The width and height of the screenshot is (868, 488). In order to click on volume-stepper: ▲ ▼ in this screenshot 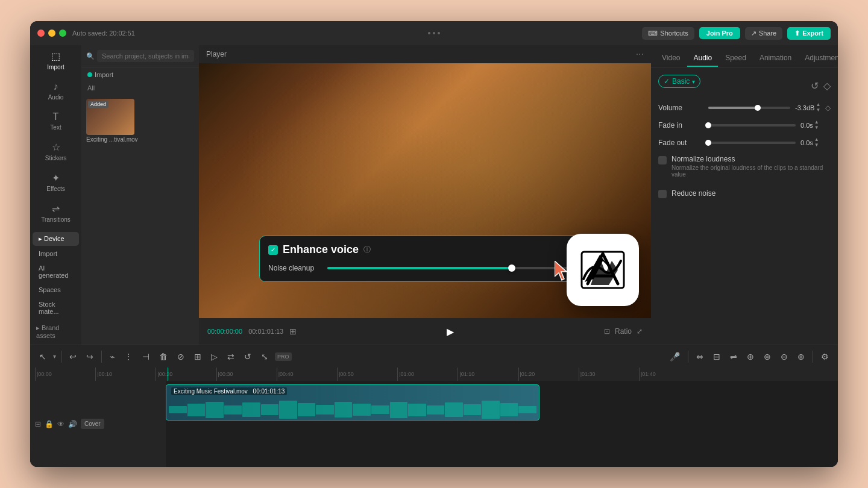, I will do `click(818, 107)`.